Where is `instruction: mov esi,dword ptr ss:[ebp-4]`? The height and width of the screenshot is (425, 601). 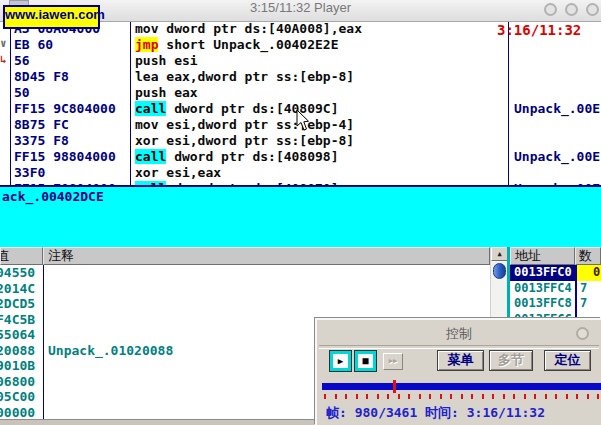 instruction: mov esi,dword ptr ss:[ebp-4] is located at coordinates (319, 125).